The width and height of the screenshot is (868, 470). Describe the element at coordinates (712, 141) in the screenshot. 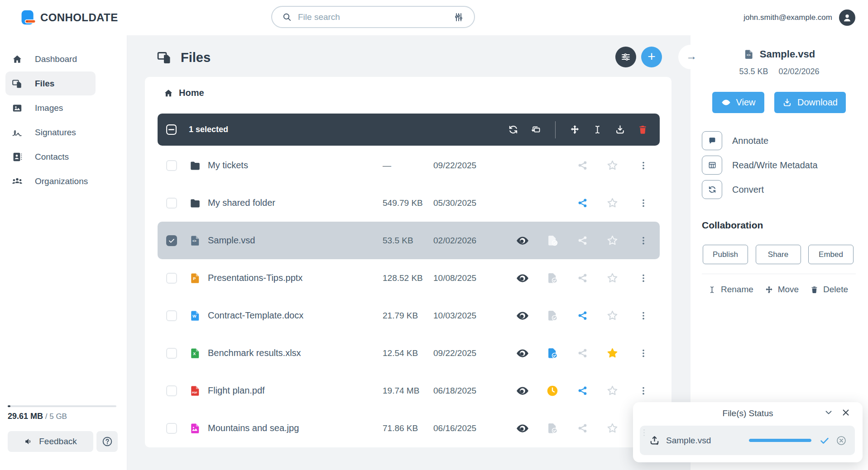

I see `annotate-button` at that location.